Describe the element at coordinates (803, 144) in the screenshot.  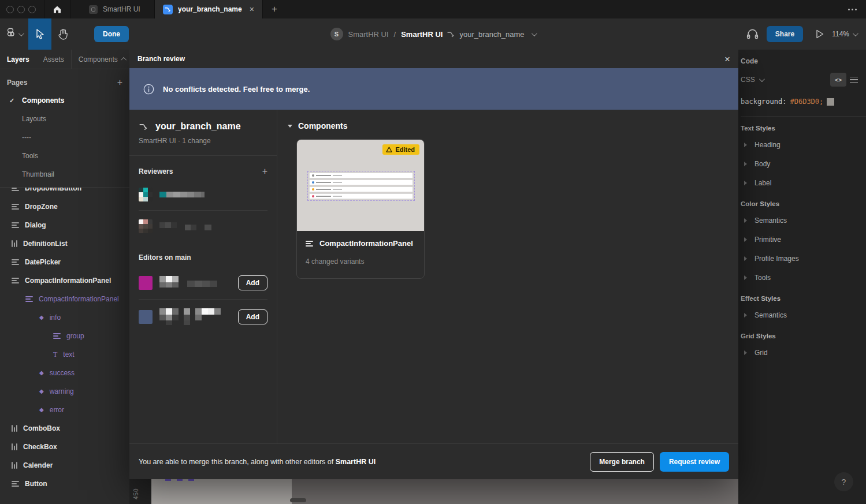
I see `style-item-heading: Heading` at that location.